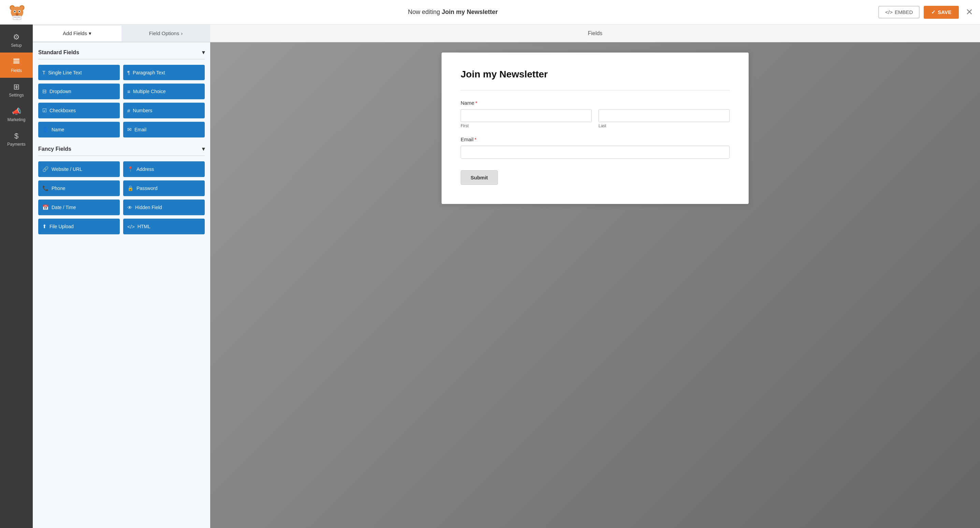 The width and height of the screenshot is (980, 528). What do you see at coordinates (945, 12) in the screenshot?
I see `save-label: SAVE` at bounding box center [945, 12].